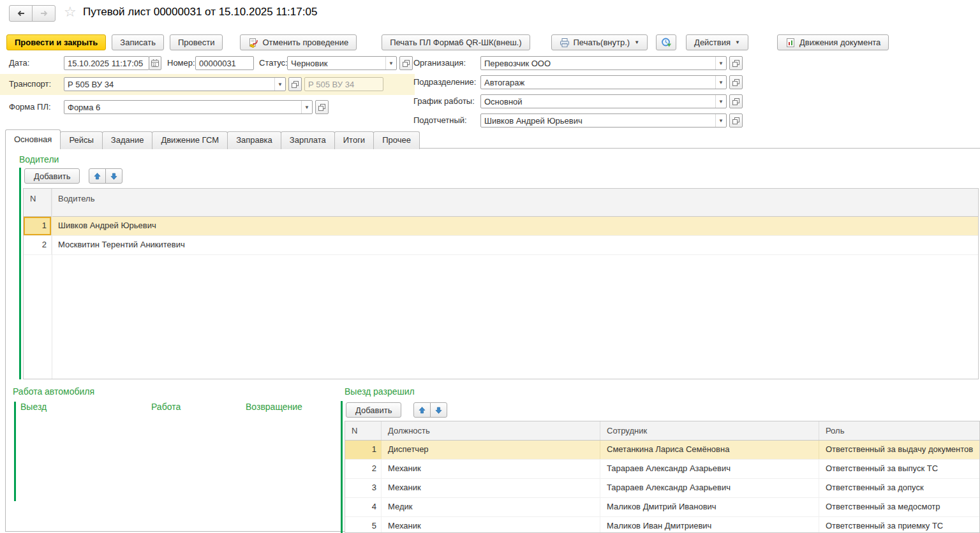 The width and height of the screenshot is (980, 533). Describe the element at coordinates (565, 43) in the screenshot. I see `printer-icon` at that location.